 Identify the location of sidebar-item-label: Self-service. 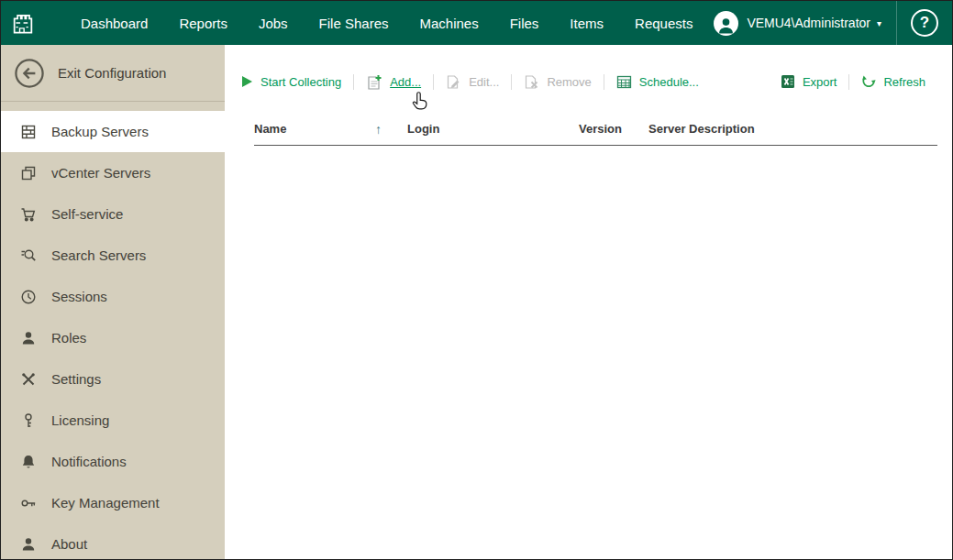
(87, 214).